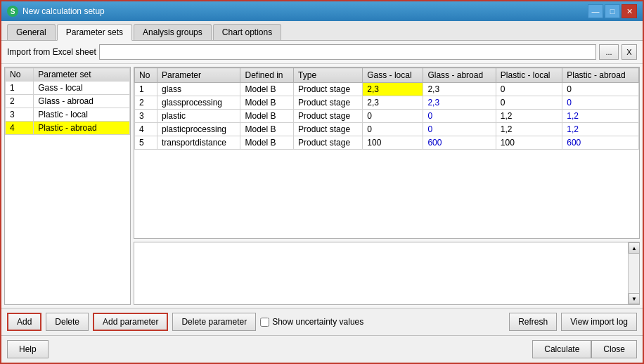 Image resolution: width=644 pixels, height=364 pixels. I want to click on cell-plastic-abroad: 600, so click(600, 143).